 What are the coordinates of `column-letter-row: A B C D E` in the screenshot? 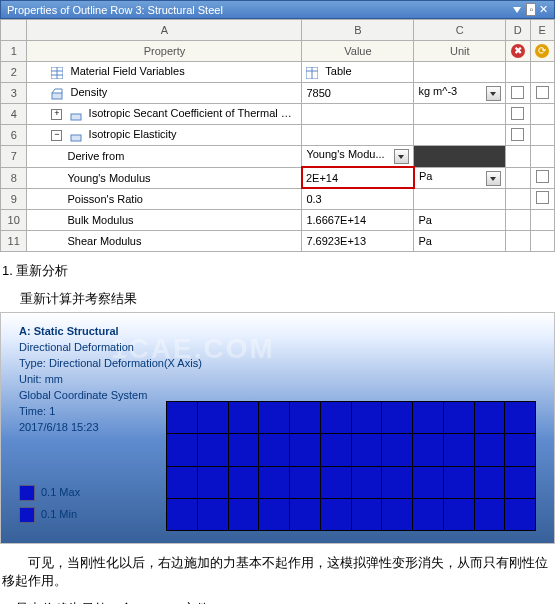 It's located at (278, 30).